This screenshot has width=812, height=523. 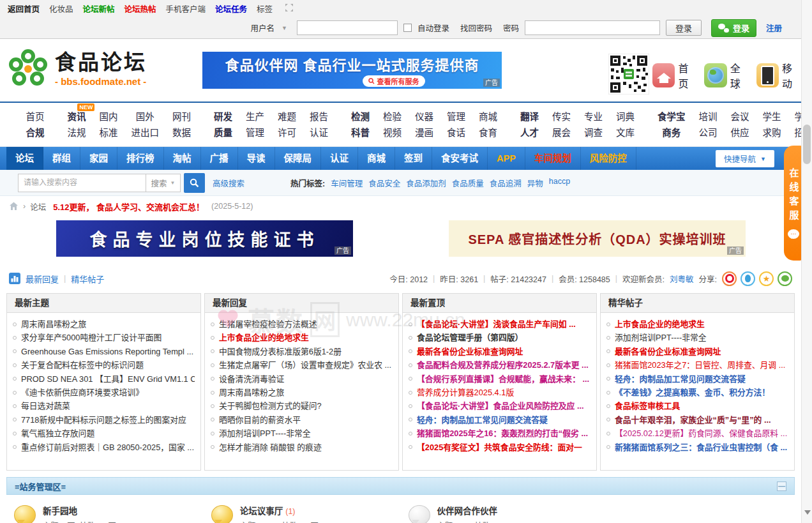 What do you see at coordinates (530, 133) in the screenshot?
I see `nav-link: 人才` at bounding box center [530, 133].